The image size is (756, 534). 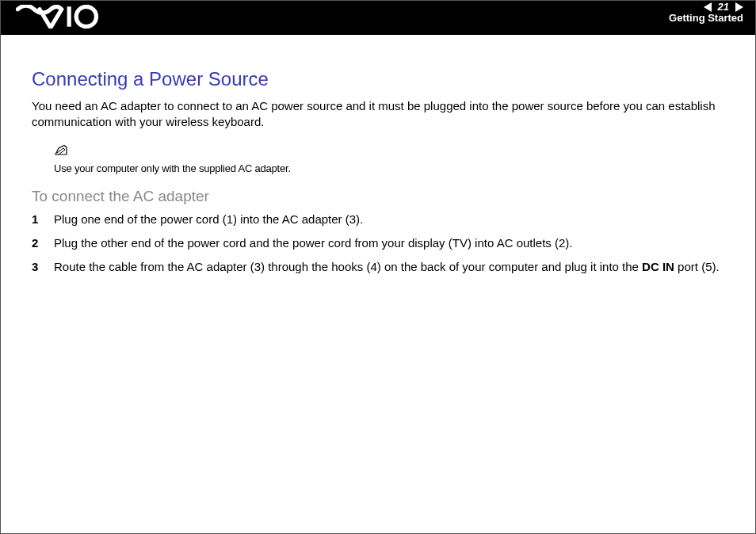 What do you see at coordinates (378, 114) in the screenshot?
I see `intro-paragraph: You need an AC adapter to connect to an …` at bounding box center [378, 114].